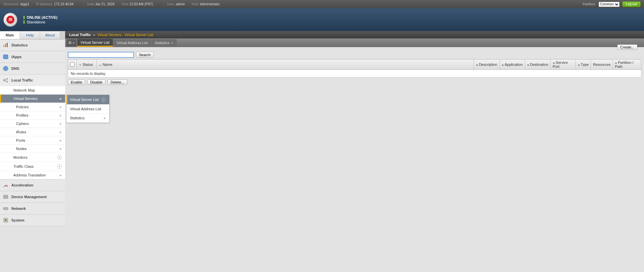 This screenshot has width=644, height=272. I want to click on gauge-icon, so click(6, 185).